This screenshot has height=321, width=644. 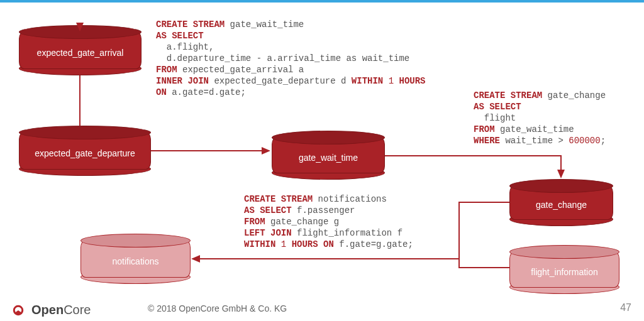 I want to click on label-expected-gate-arrival: expected_gate_arrival, so click(x=80, y=53).